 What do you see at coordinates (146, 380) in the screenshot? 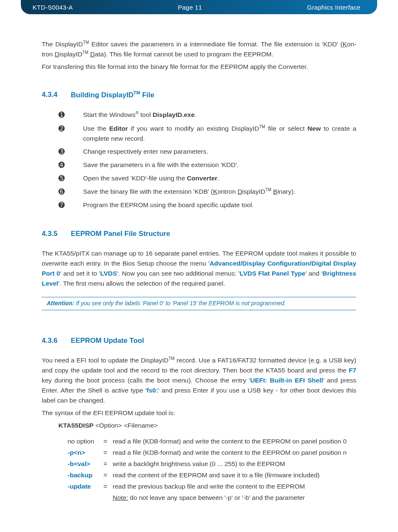
I see `text: key during the boot process (calls the b…` at bounding box center [146, 380].